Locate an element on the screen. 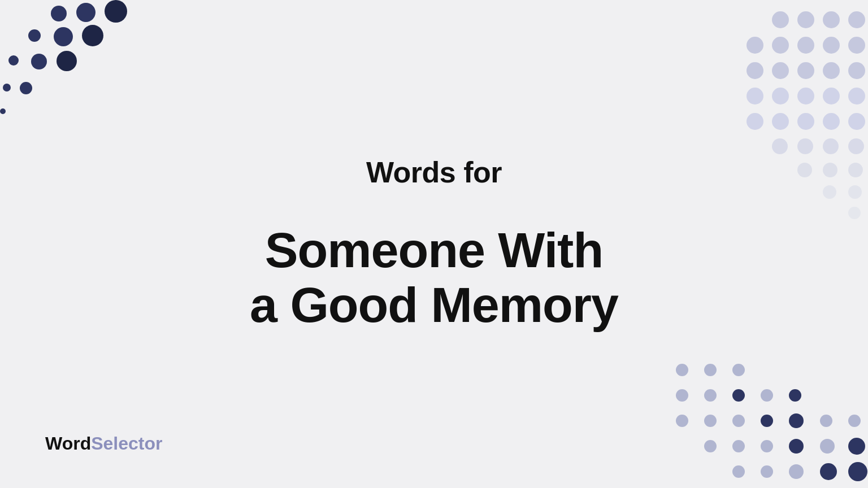  dots-bottom-right is located at coordinates (772, 426).